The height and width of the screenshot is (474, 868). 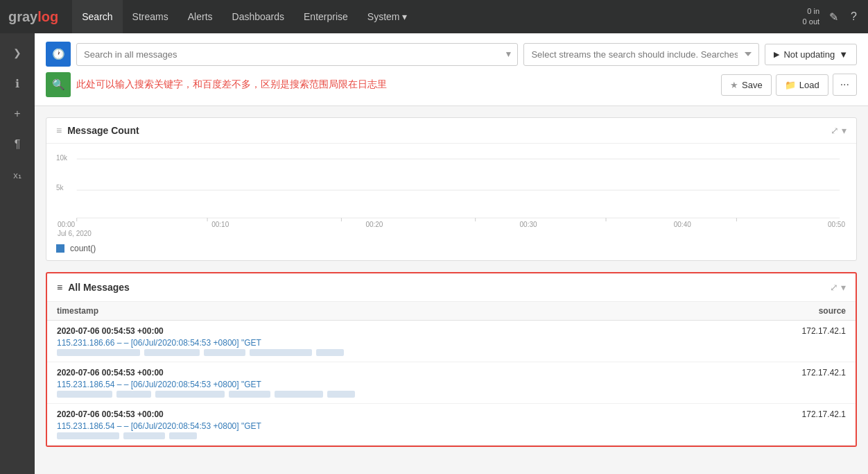 I want to click on logo-gray-text: gray, so click(x=23, y=17).